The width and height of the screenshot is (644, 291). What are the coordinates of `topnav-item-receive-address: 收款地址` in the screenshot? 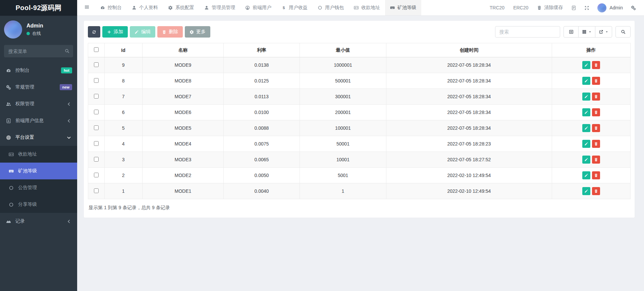 It's located at (367, 8).